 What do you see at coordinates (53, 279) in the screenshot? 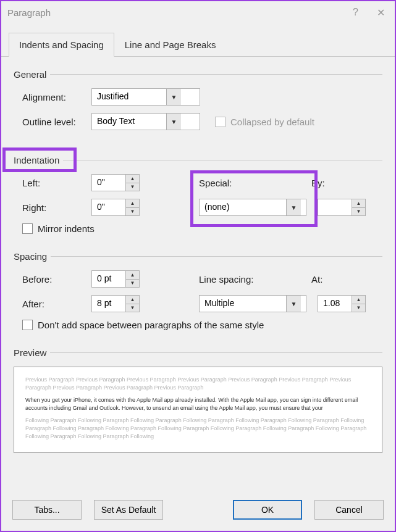
I see `before-label: Before:` at bounding box center [53, 279].